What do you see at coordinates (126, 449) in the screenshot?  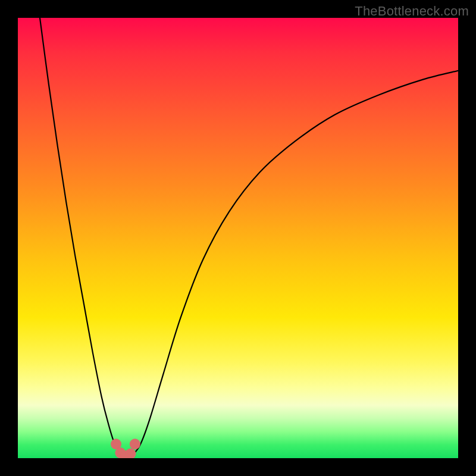 I see `valley-marker-group` at bounding box center [126, 449].